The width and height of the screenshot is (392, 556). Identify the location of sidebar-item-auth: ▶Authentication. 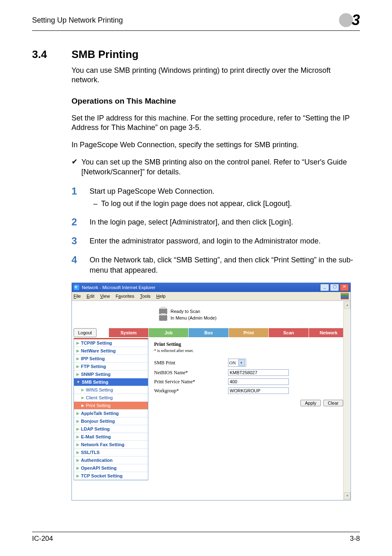
(111, 461).